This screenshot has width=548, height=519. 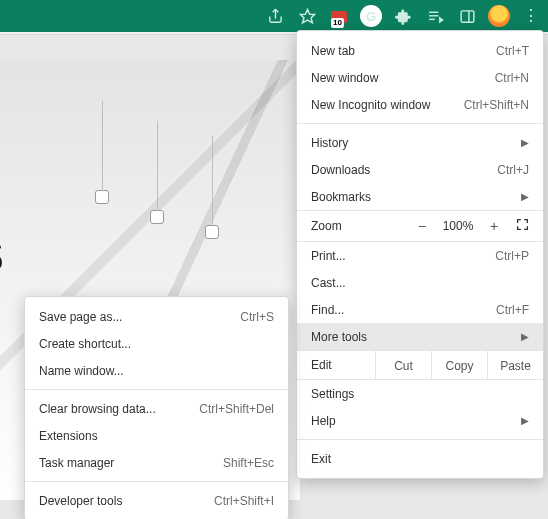 I want to click on page-heading-fragment: s, so click(x=2, y=250).